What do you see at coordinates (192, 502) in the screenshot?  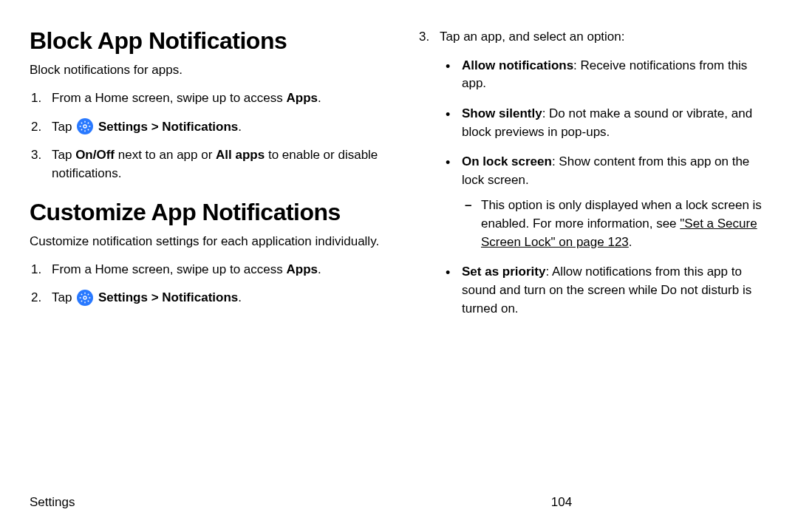 I see `footer-section-label: Settings` at bounding box center [192, 502].